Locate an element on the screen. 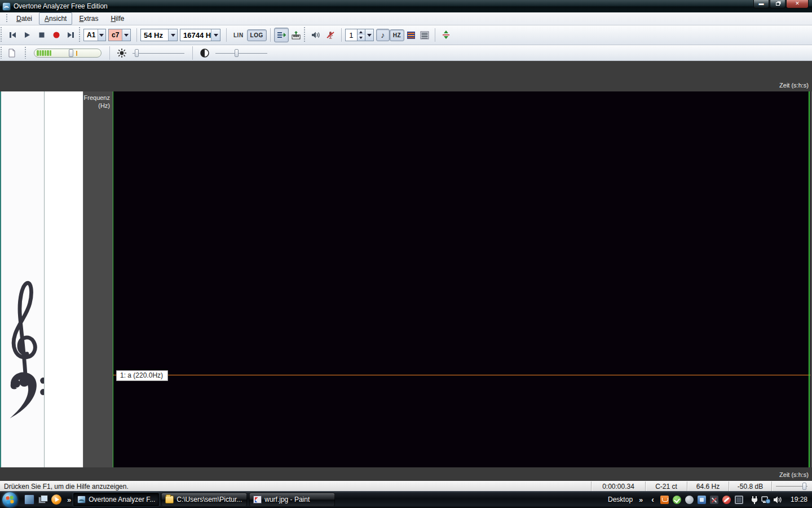 This screenshot has height=508, width=812. play-button is located at coordinates (27, 35).